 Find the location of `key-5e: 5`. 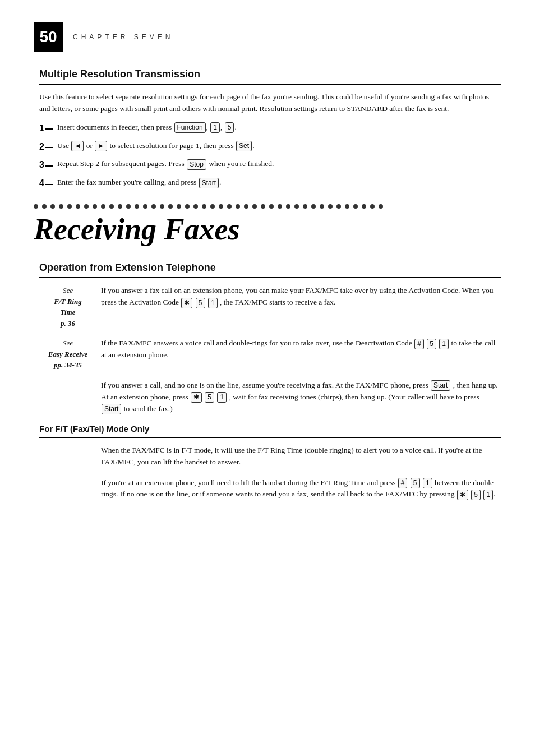

key-5e: 5 is located at coordinates (415, 483).